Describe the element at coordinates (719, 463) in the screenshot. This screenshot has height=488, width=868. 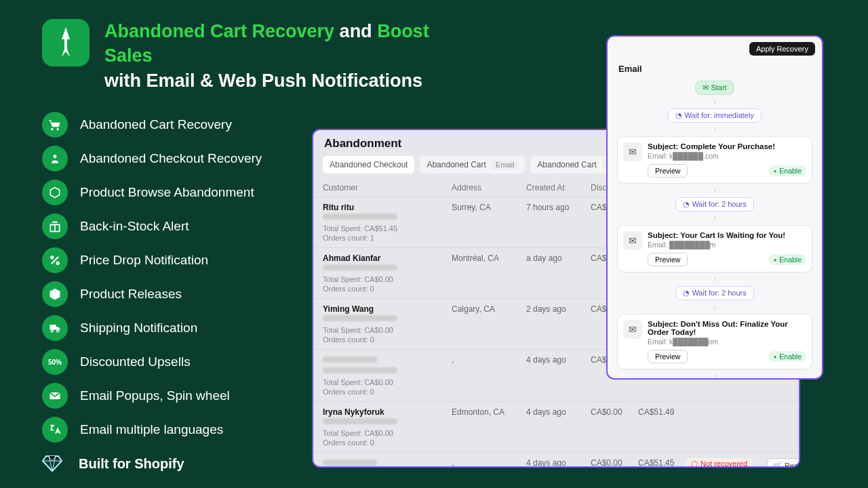
I see `status-not-recovered: Not recovered` at that location.